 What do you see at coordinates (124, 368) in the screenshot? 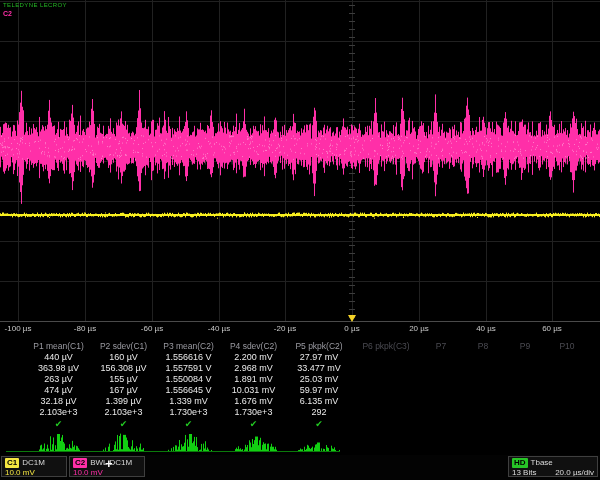
I see `measurement-stat: 156.308 µV` at bounding box center [124, 368].